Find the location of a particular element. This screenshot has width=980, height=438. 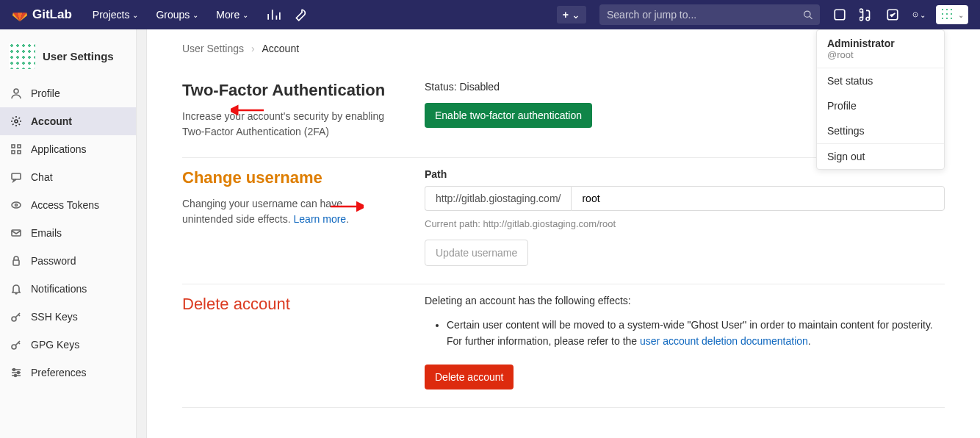

wrench-icon is located at coordinates (300, 15).